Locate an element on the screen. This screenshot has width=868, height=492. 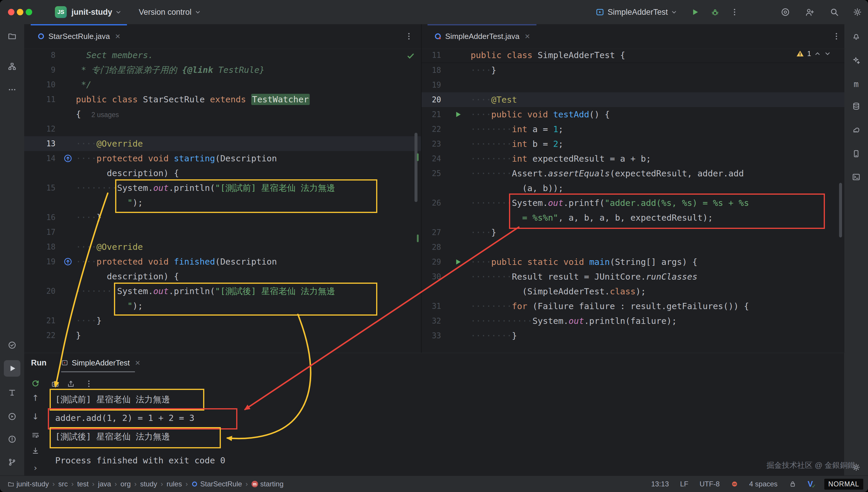
project-widget: junit-study is located at coordinates (97, 12).